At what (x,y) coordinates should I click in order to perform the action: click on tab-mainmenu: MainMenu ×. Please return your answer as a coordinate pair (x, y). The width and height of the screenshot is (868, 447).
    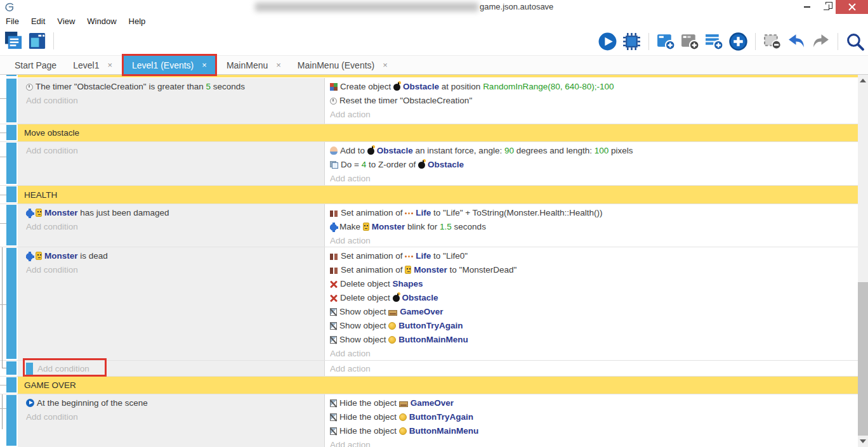
    Looking at the image, I should click on (254, 65).